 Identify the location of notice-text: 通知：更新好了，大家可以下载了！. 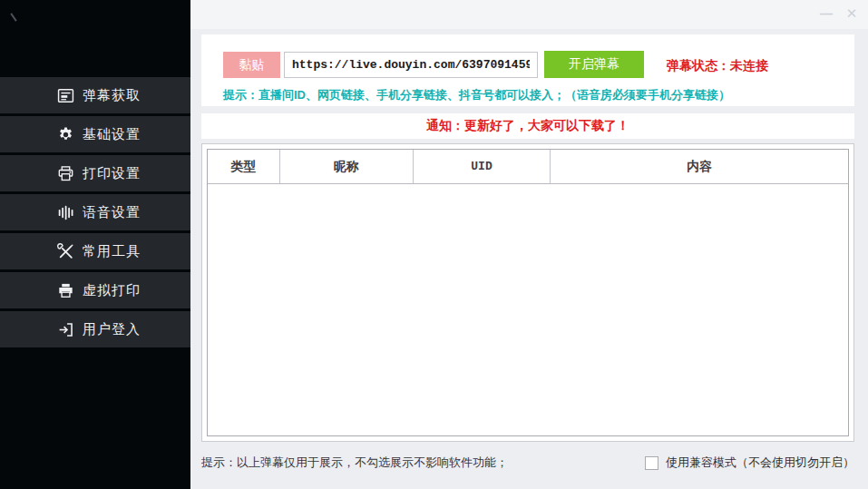
(528, 126).